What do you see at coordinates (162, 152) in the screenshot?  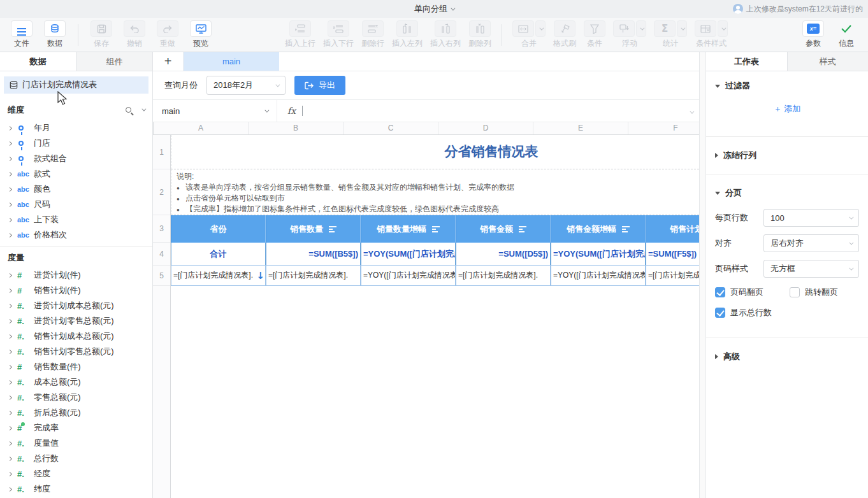 I see `row-header-1: 1` at bounding box center [162, 152].